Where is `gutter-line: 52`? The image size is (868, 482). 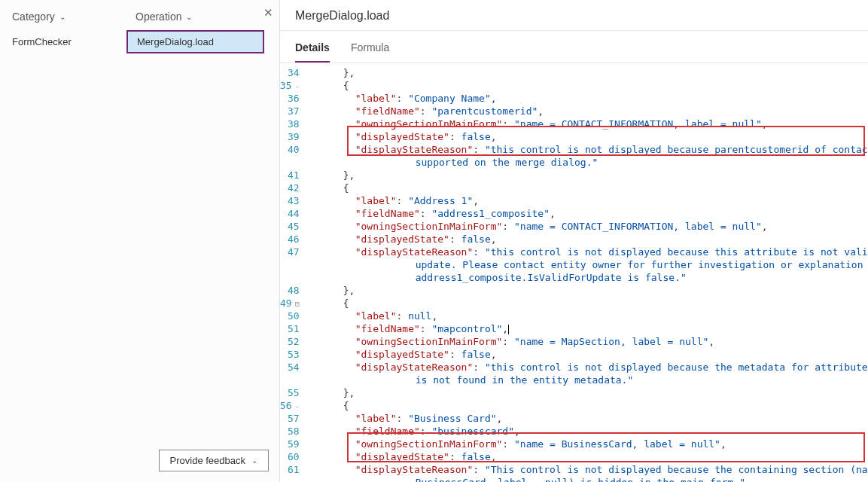
gutter-line: 52 is located at coordinates (290, 342).